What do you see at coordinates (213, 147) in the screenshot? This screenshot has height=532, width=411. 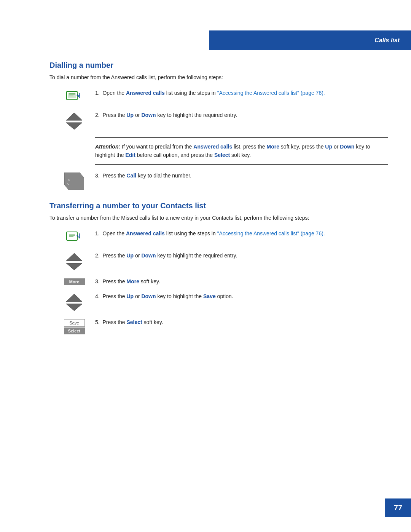 I see `kw-answered: Answered calls` at bounding box center [213, 147].